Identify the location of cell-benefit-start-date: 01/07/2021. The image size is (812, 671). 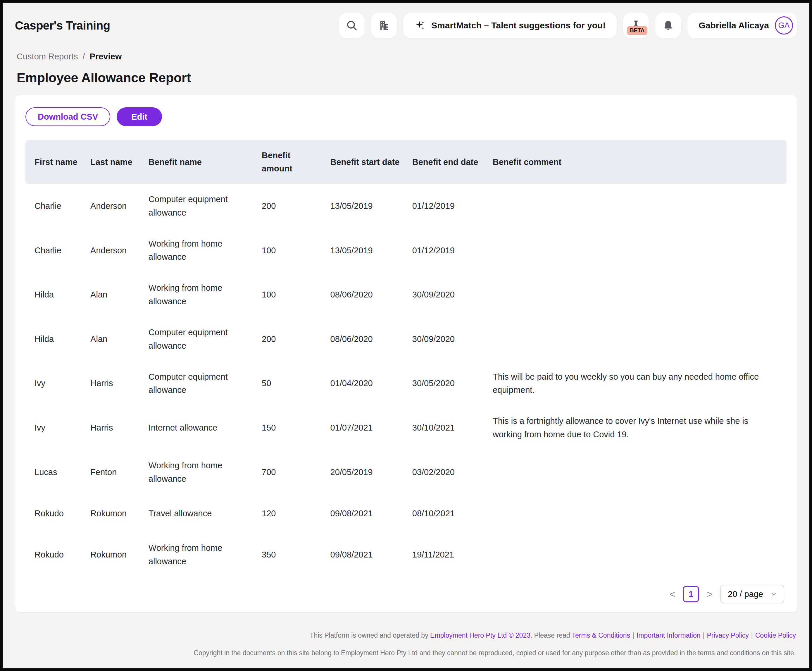
(371, 428).